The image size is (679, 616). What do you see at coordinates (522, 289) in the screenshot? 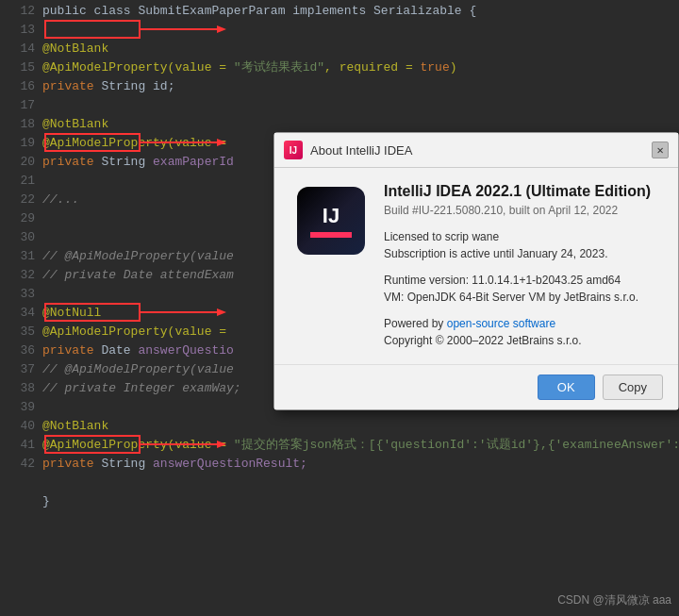
I see `runtime-info: Runtime version: 11.0.14.1+1-b2043.25 am…` at bounding box center [522, 289].